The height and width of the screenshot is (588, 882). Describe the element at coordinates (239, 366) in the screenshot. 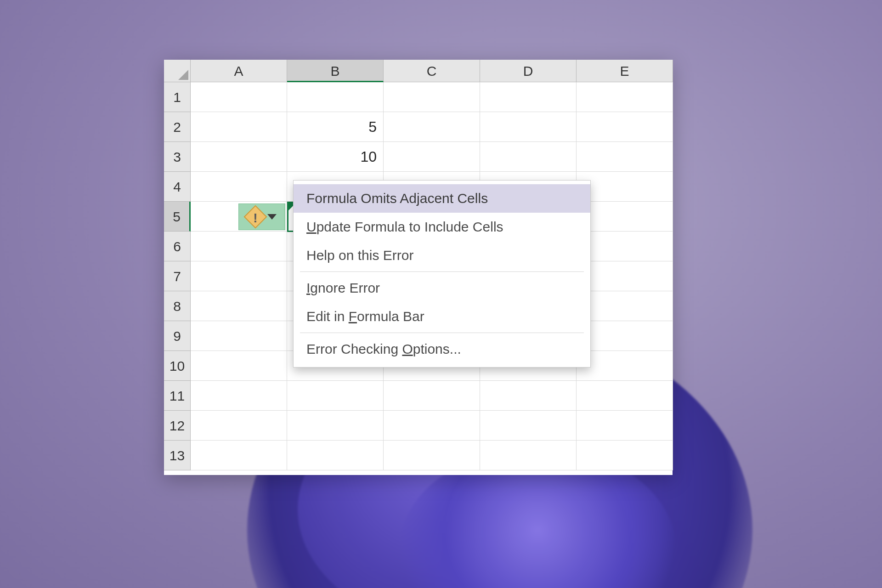

I see `cell-A10` at that location.